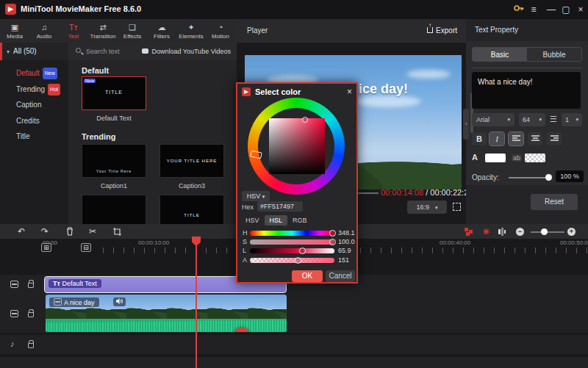  What do you see at coordinates (45, 231) in the screenshot?
I see `redo-button: ↷` at bounding box center [45, 231].